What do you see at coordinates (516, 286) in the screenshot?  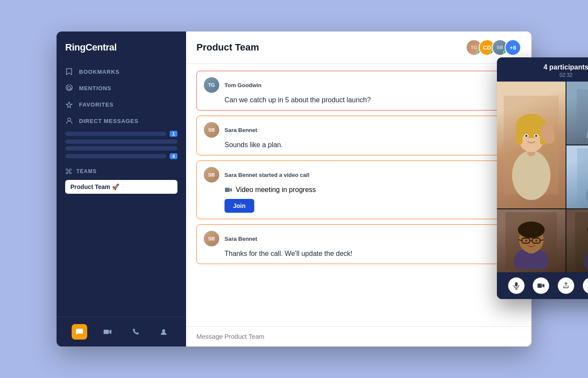 I see `mute-button` at bounding box center [516, 286].